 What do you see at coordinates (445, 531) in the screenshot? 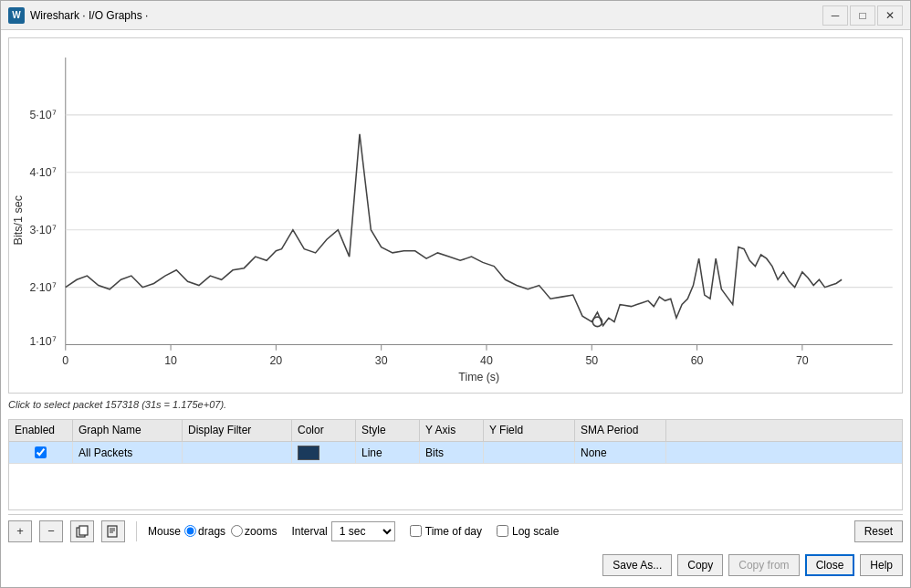
I see `time-of-day-group: Time of day` at bounding box center [445, 531].